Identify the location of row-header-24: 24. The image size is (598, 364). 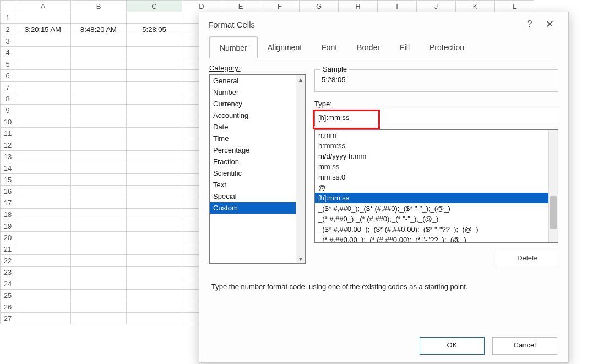
(8, 284).